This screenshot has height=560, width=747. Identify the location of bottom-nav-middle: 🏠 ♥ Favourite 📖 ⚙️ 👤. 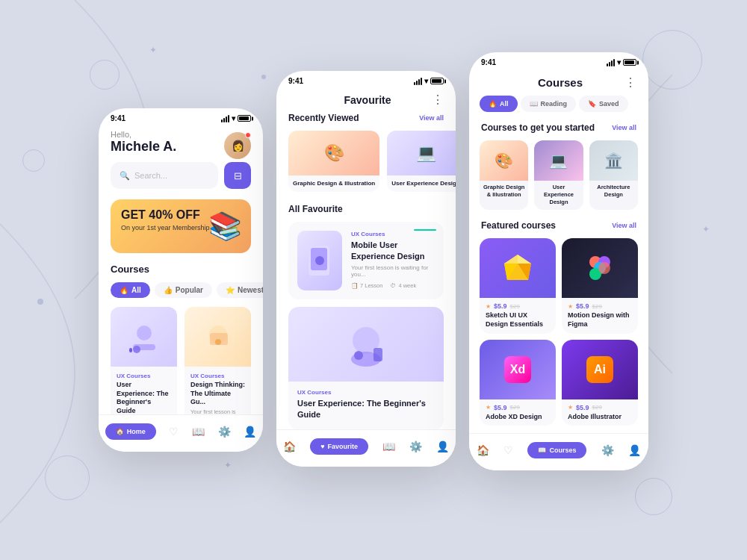
(366, 448).